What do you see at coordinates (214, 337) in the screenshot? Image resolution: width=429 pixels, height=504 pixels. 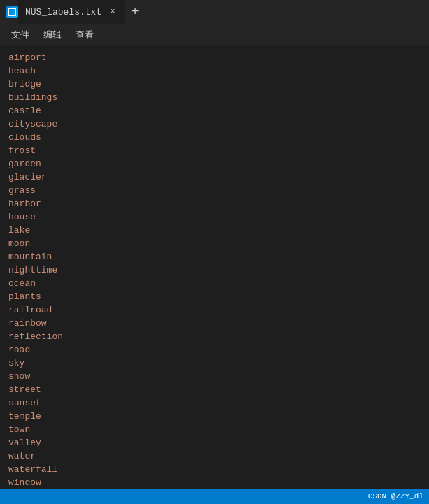 I see `label-line: reflection` at bounding box center [214, 337].